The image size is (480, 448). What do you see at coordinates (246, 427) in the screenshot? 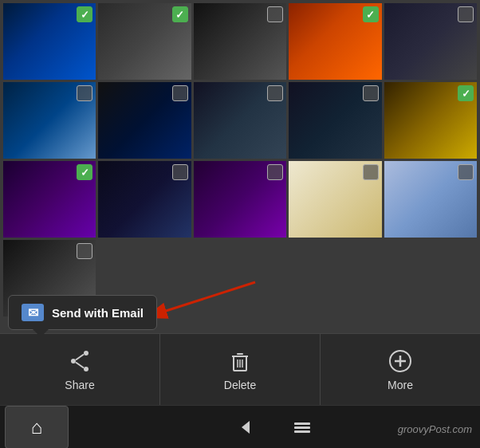
I see `back-button` at bounding box center [246, 427].